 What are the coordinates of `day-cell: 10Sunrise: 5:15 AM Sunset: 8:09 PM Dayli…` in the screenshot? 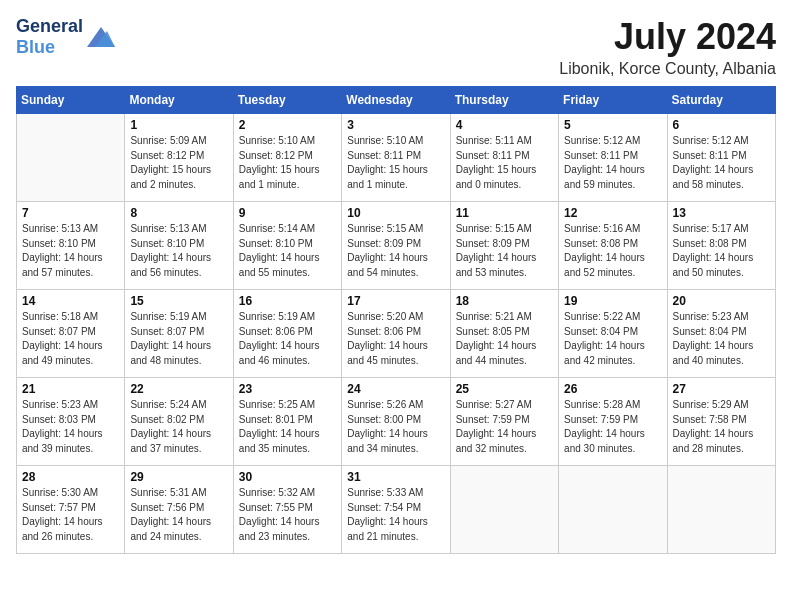 It's located at (396, 246).